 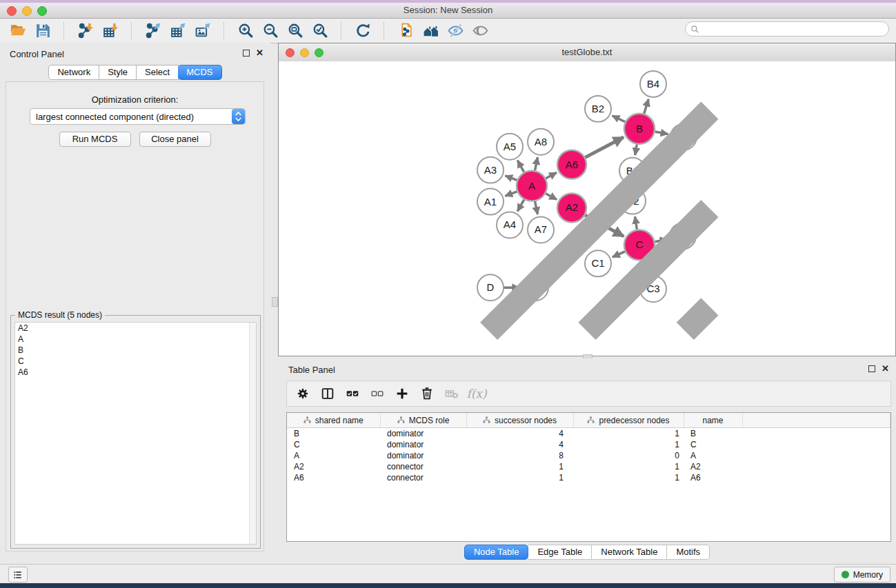 I want to click on tab-motifs: Motifs, so click(x=688, y=552).